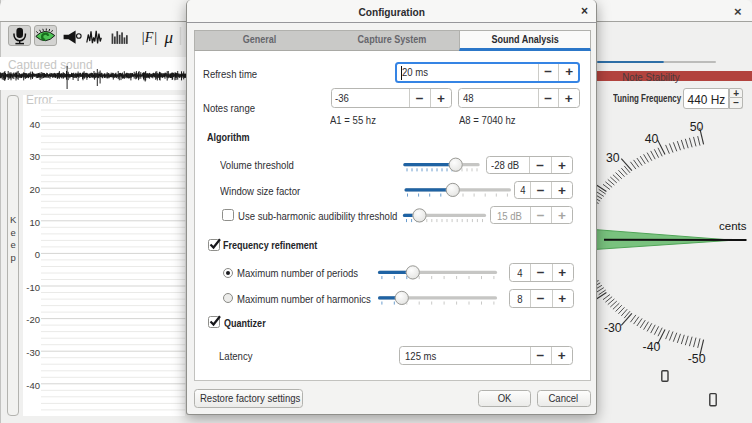 This screenshot has width=752, height=423. I want to click on svg-text: -30, so click(613, 328).